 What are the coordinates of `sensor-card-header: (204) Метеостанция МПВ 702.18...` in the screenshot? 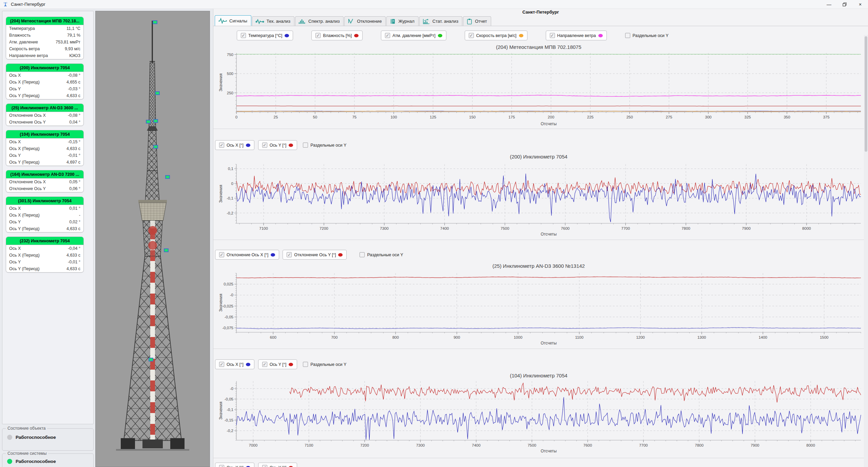 It's located at (45, 21).